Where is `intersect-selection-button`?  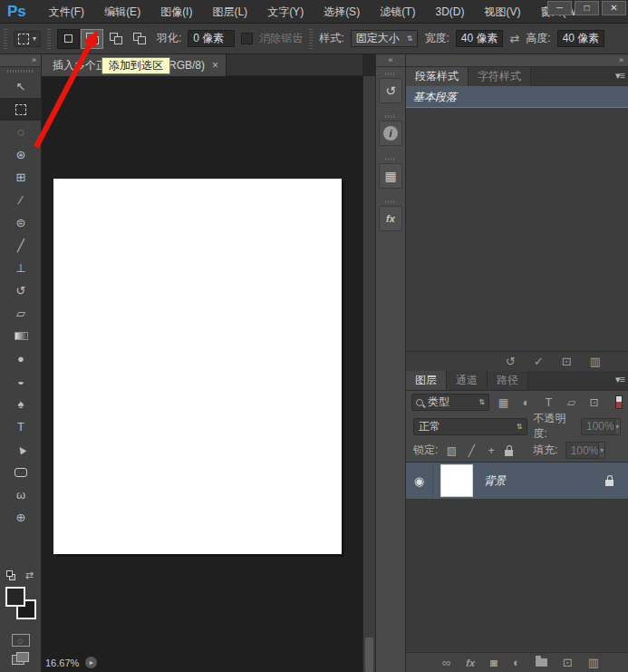
intersect-selection-button is located at coordinates (140, 39).